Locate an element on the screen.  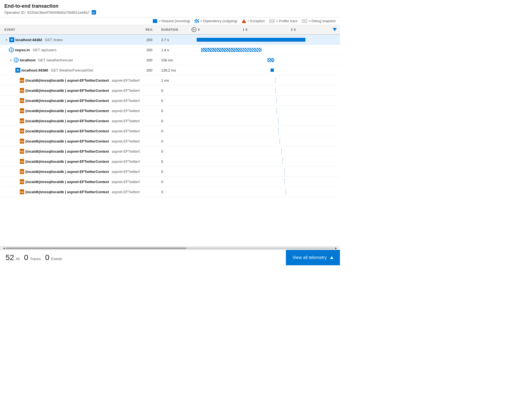
scroll-left-button: ◀ is located at coordinates (4, 248).